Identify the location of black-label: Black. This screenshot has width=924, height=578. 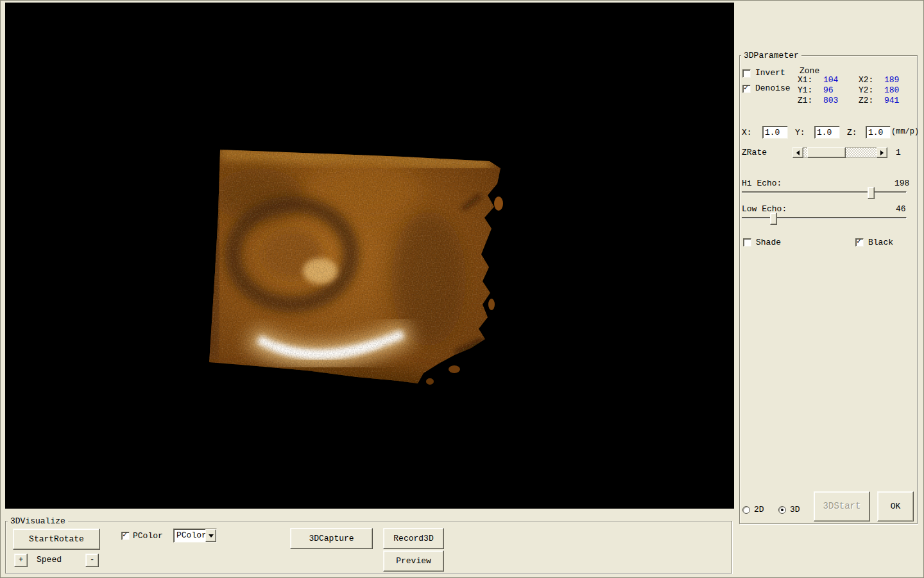
(880, 243).